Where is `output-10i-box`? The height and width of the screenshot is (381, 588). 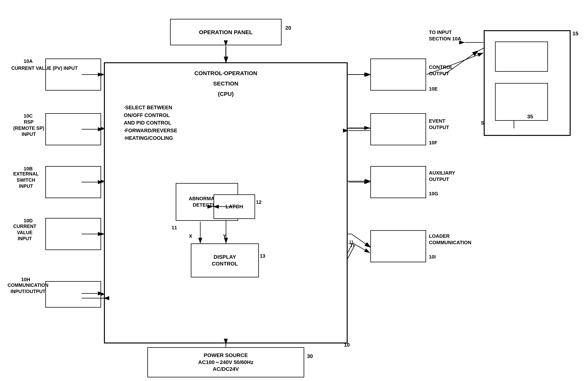
output-10i-box is located at coordinates (398, 246).